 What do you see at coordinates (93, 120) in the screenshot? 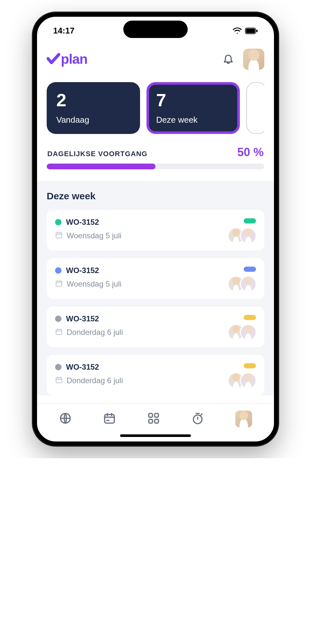
I see `summary-label: Vandaag` at bounding box center [93, 120].